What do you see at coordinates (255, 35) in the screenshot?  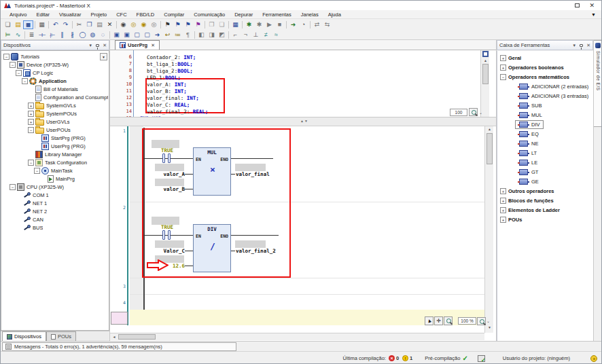 I see `update-parameters-button: ⊥` at bounding box center [255, 35].